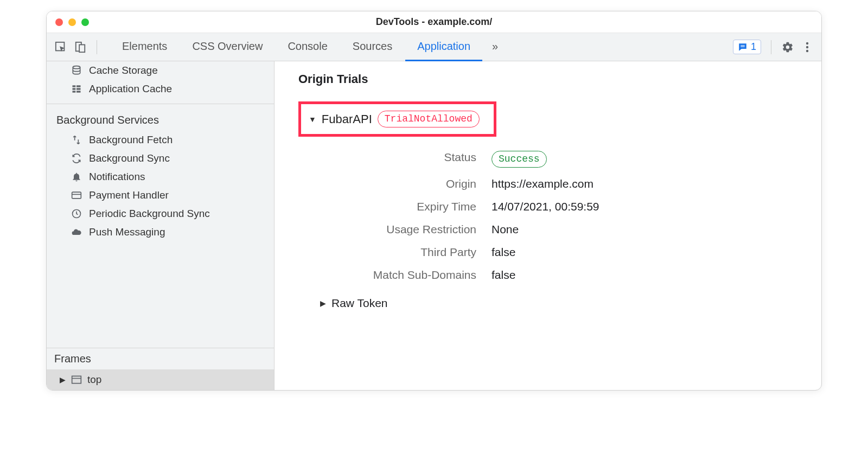 Image resolution: width=868 pixels, height=460 pixels. I want to click on sidebar-item-background-fetch: Background Fetch, so click(161, 140).